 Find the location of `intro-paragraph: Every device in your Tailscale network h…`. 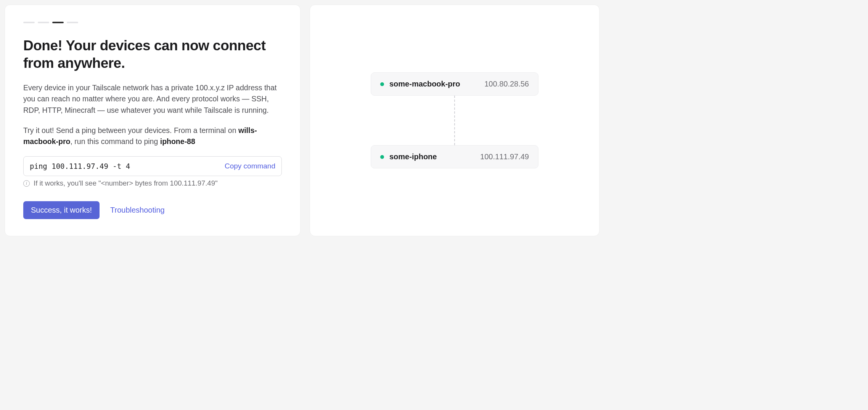

intro-paragraph: Every device in your Tailscale network h… is located at coordinates (153, 99).